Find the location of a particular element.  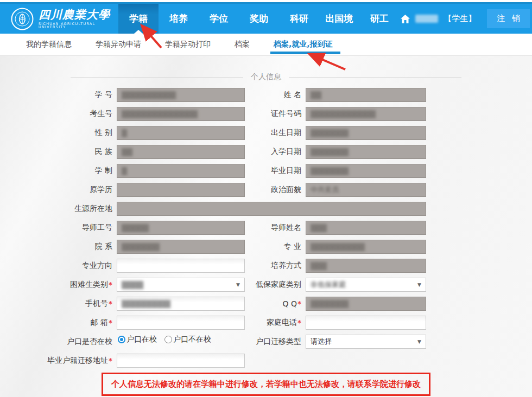

top-header: 四川農業大學 SICHUAN AGRICULTURAL UNIVERSITY 学… is located at coordinates (266, 18).